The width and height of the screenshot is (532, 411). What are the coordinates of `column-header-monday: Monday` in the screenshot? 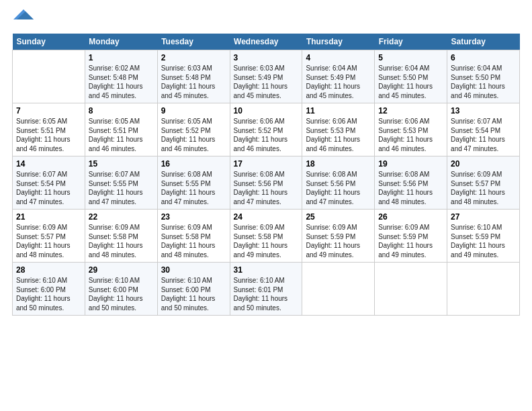 It's located at (121, 42).